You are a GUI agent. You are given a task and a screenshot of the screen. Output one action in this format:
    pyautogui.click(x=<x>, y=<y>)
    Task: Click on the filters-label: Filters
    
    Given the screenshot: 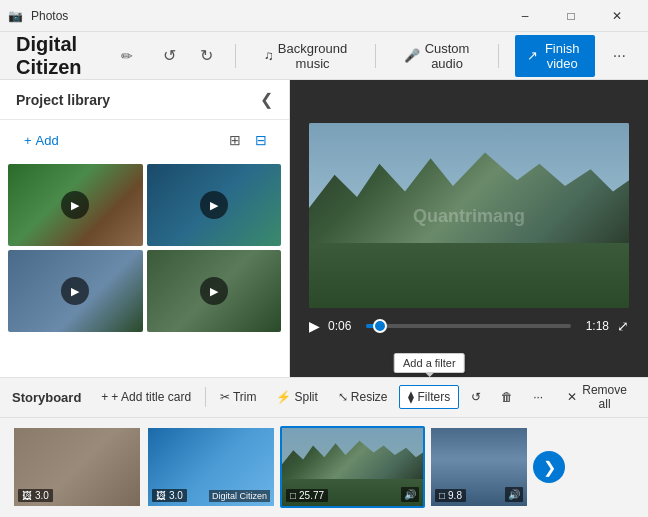 What is the action you would take?
    pyautogui.click(x=434, y=397)
    